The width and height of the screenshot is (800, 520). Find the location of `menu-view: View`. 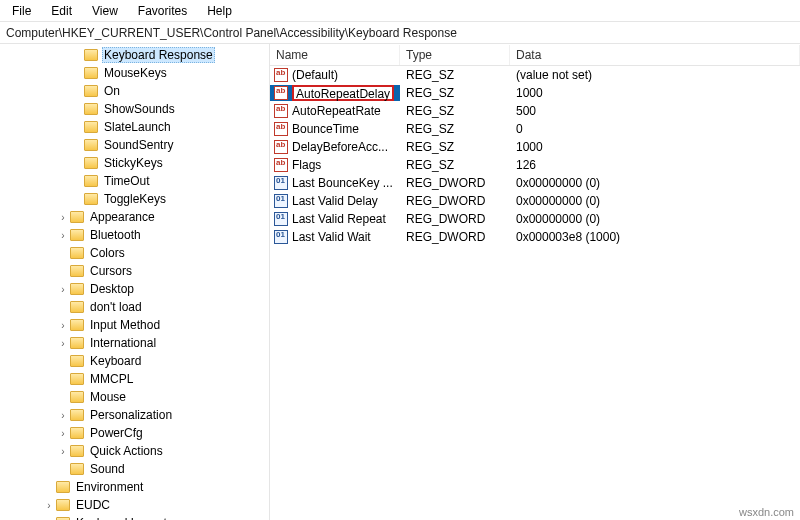

menu-view: View is located at coordinates (105, 11).